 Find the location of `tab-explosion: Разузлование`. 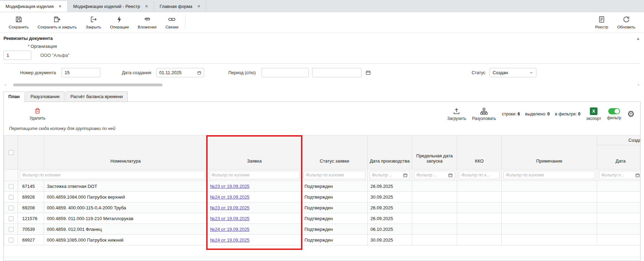

tab-explosion: Разузлование is located at coordinates (45, 96).